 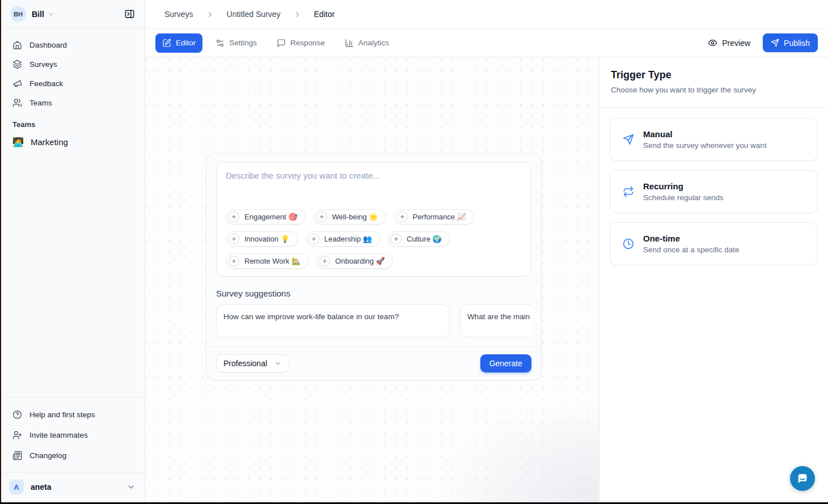 What do you see at coordinates (73, 455) in the screenshot?
I see `sidebar-item-changelog: Changelog` at bounding box center [73, 455].